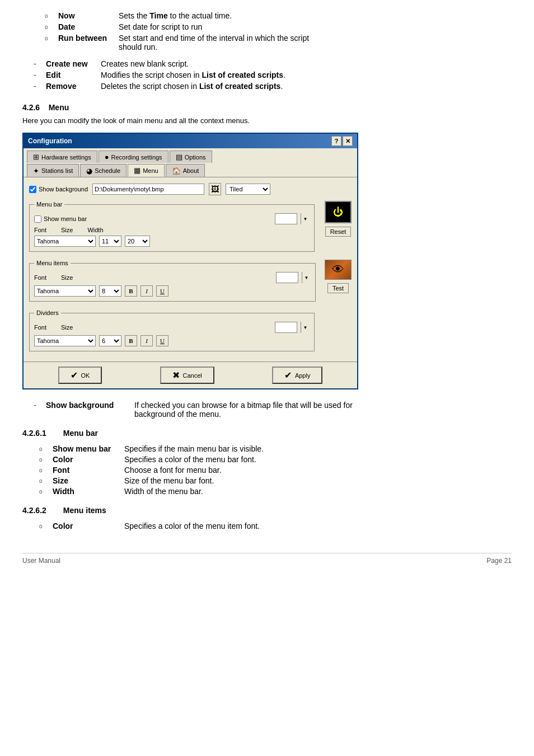 The image size is (534, 756). Describe the element at coordinates (323, 410) in the screenshot. I see `item-desc: If checked you can browse for a bitmap f…` at that location.